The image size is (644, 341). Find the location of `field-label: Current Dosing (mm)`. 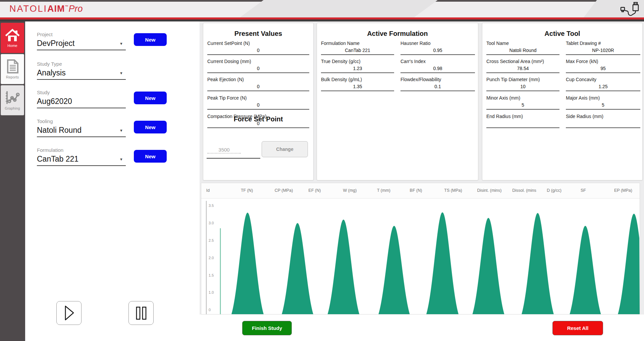

field-label: Current Dosing (mm) is located at coordinates (258, 62).